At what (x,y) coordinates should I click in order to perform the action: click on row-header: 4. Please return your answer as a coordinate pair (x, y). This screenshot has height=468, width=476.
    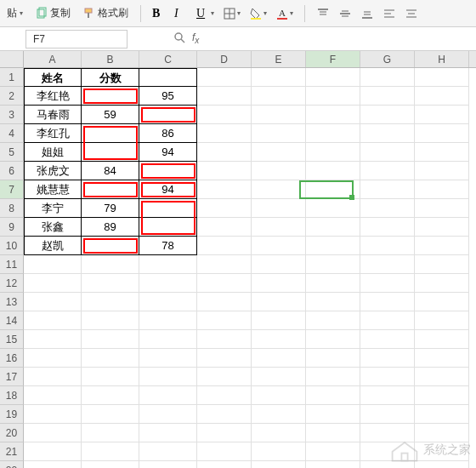
    Looking at the image, I should click on (12, 134).